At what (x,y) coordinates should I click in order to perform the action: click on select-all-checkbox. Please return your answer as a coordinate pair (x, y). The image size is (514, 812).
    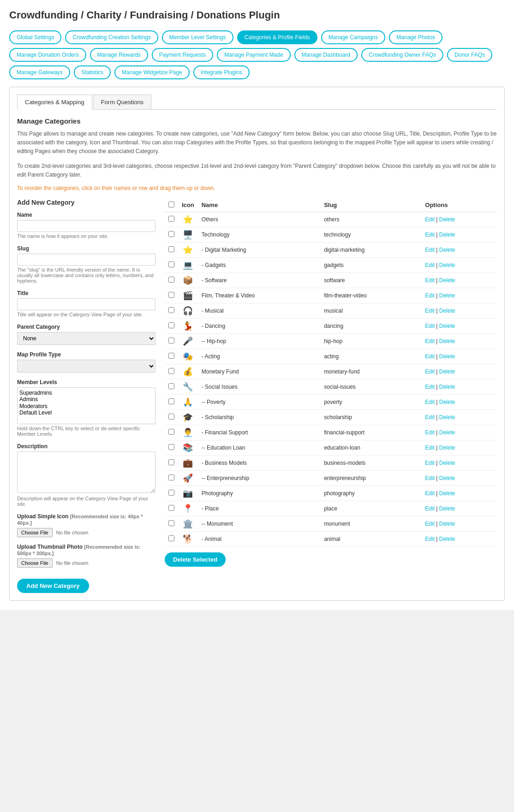
    Looking at the image, I should click on (172, 205).